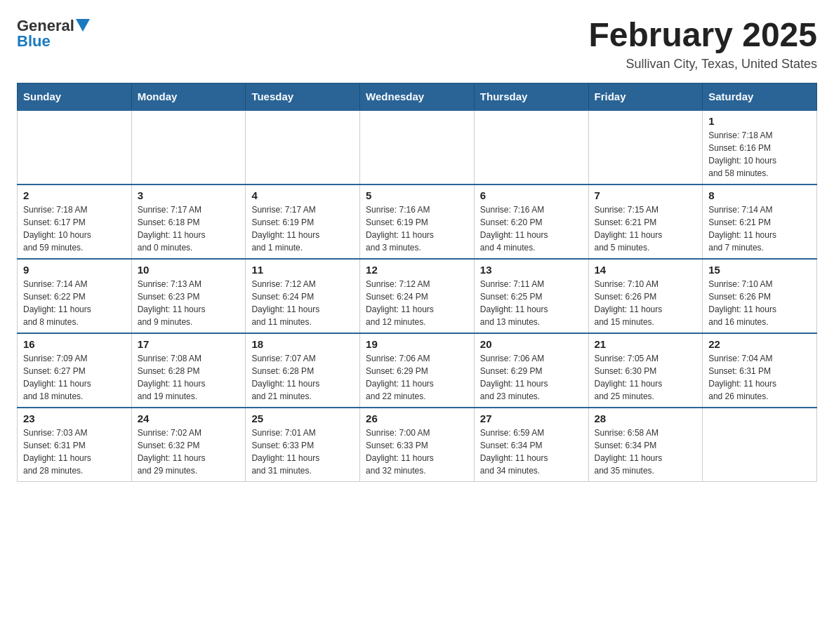 This screenshot has width=834, height=644. Describe the element at coordinates (34, 41) in the screenshot. I see `logo-blue: Blue` at that location.